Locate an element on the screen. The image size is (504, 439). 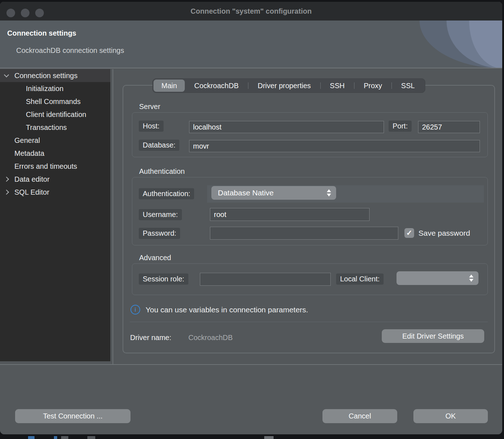
info-icon: i is located at coordinates (135, 309).